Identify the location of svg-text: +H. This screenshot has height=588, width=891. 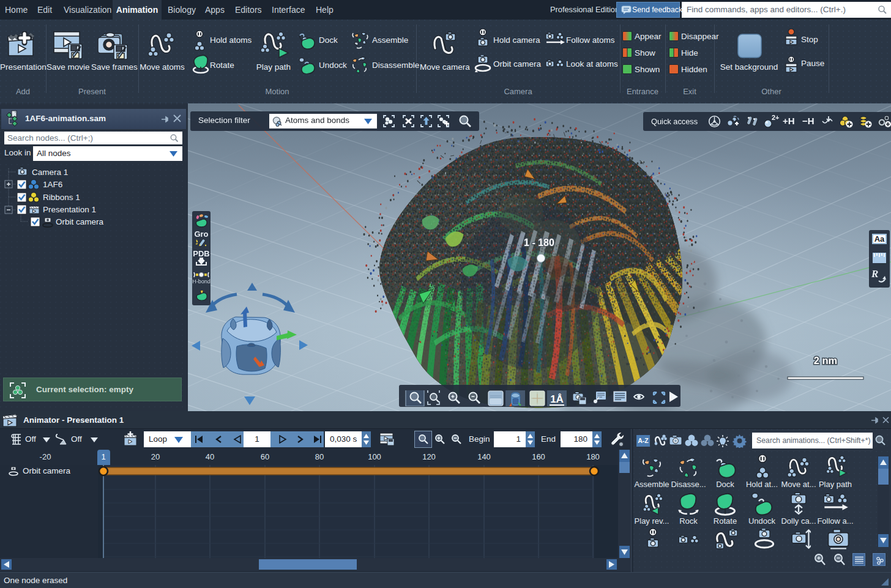
(789, 121).